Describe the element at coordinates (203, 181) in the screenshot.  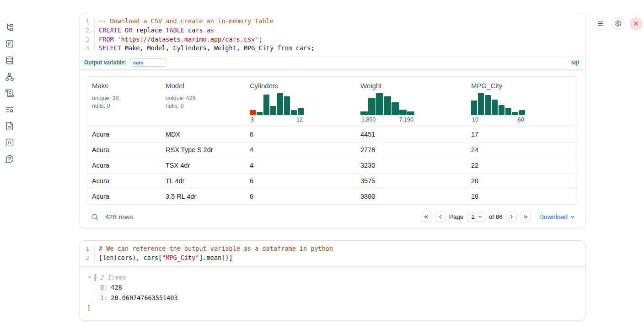
I see `table-cell: TL 4dr` at that location.